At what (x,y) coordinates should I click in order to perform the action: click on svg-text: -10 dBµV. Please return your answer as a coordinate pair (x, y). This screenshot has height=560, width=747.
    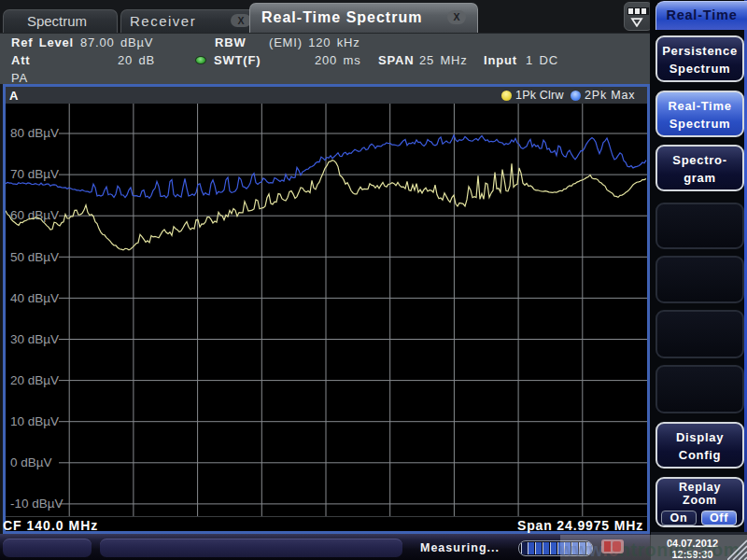
    Looking at the image, I should click on (37, 504).